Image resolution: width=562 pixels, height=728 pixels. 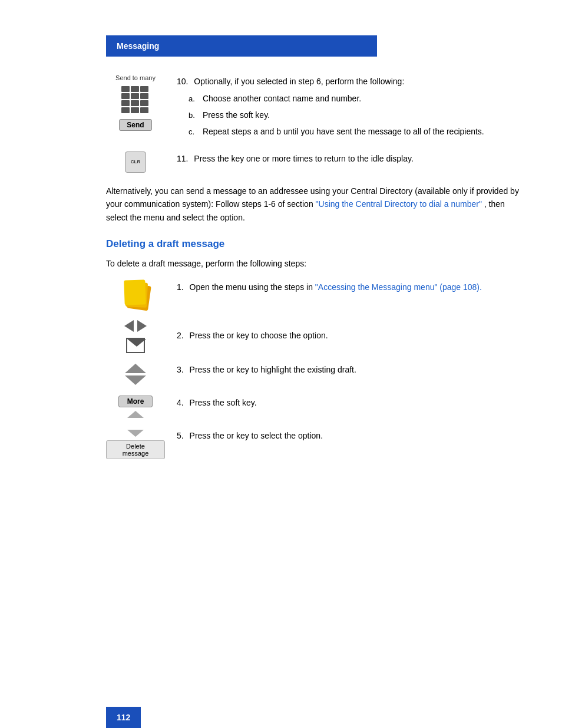 I want to click on step-s2-1-text: 1. Open the menu using the steps in "Acc…, so click(x=352, y=286).